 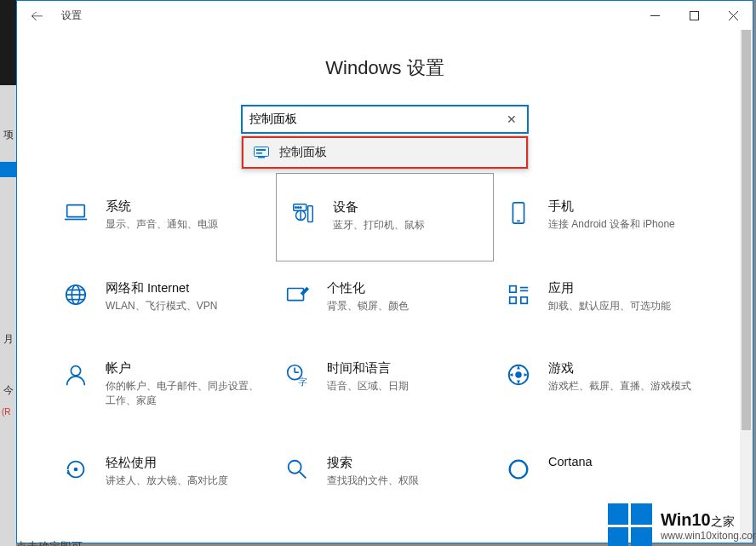 I want to click on bottom-hint: 点击确定即可, so click(x=49, y=543).